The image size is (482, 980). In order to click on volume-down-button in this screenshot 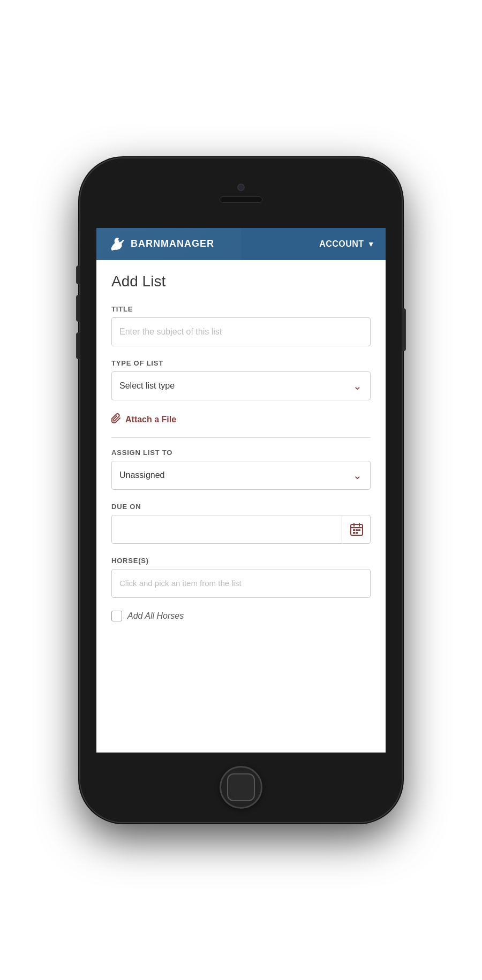, I will do `click(78, 346)`.